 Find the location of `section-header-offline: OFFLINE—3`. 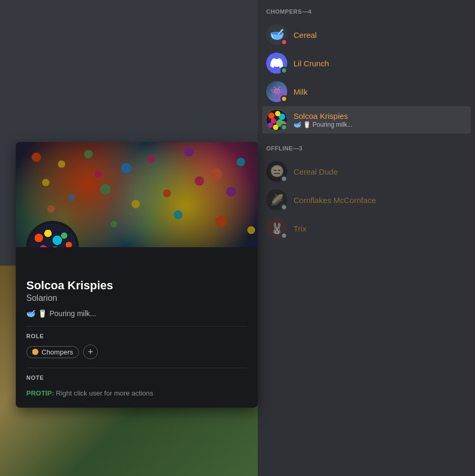

section-header-offline: OFFLINE—3 is located at coordinates (366, 150).